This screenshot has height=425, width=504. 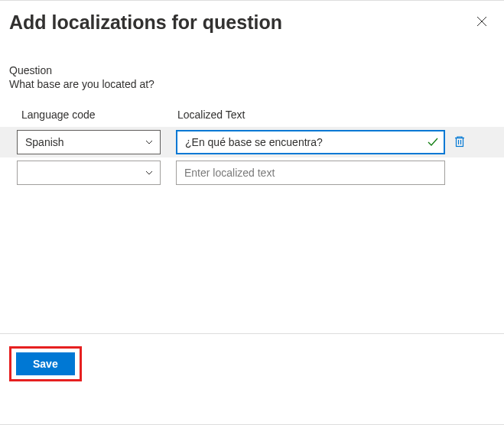 I want to click on dialog-title: Add localizations for question, so click(x=145, y=23).